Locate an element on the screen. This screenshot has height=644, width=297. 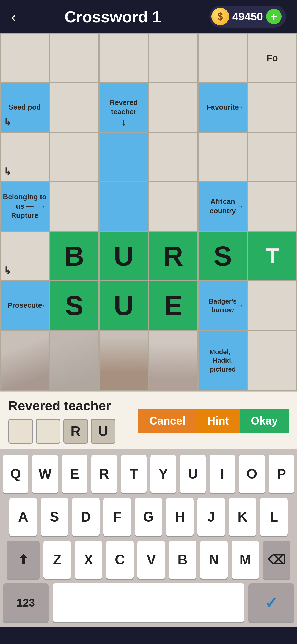
grid-row-0: Fo is located at coordinates (148, 58).